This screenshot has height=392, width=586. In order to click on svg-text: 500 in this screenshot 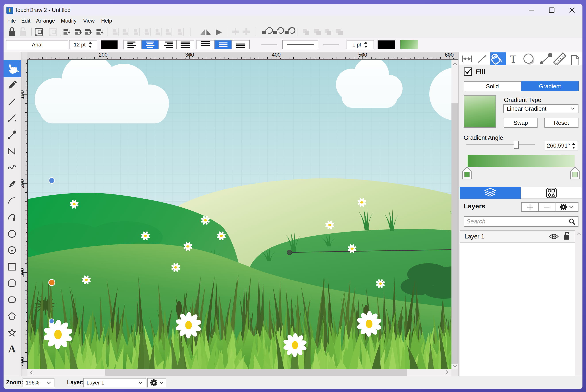, I will do `click(363, 55)`.